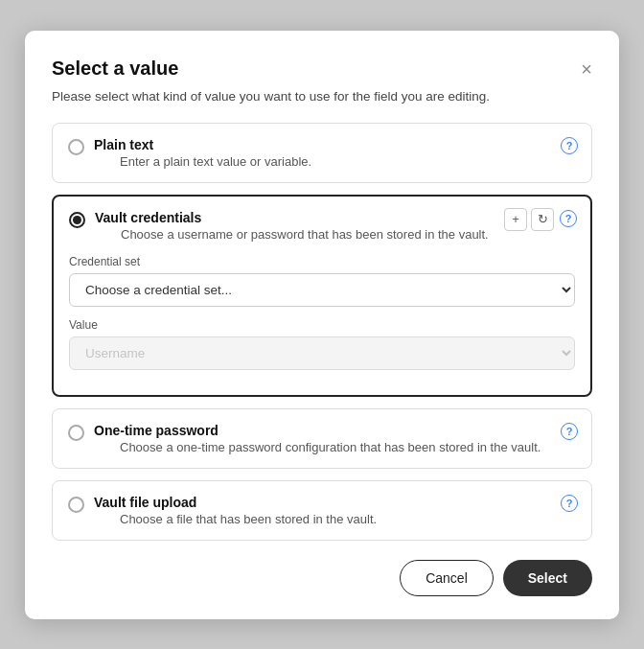  I want to click on vault-credentials-help-icon: ?, so click(568, 219).